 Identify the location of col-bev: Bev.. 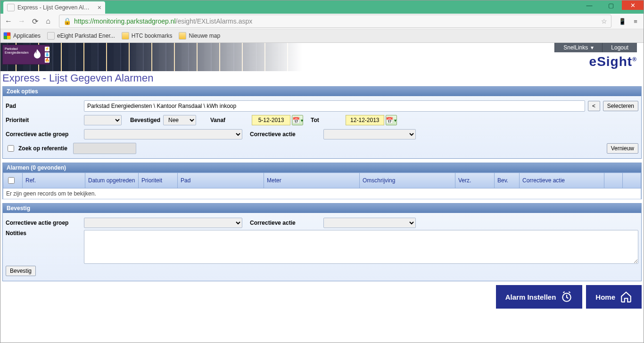
(507, 181).